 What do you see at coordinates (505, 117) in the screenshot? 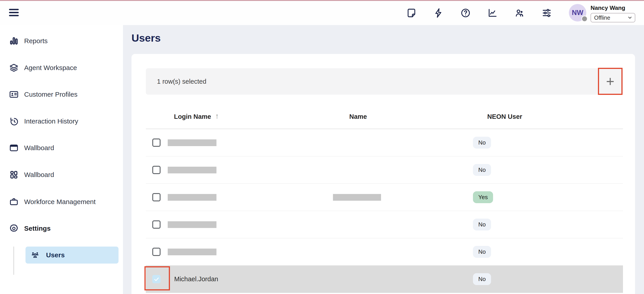
I see `column-header-neon-user: NEON User` at bounding box center [505, 117].